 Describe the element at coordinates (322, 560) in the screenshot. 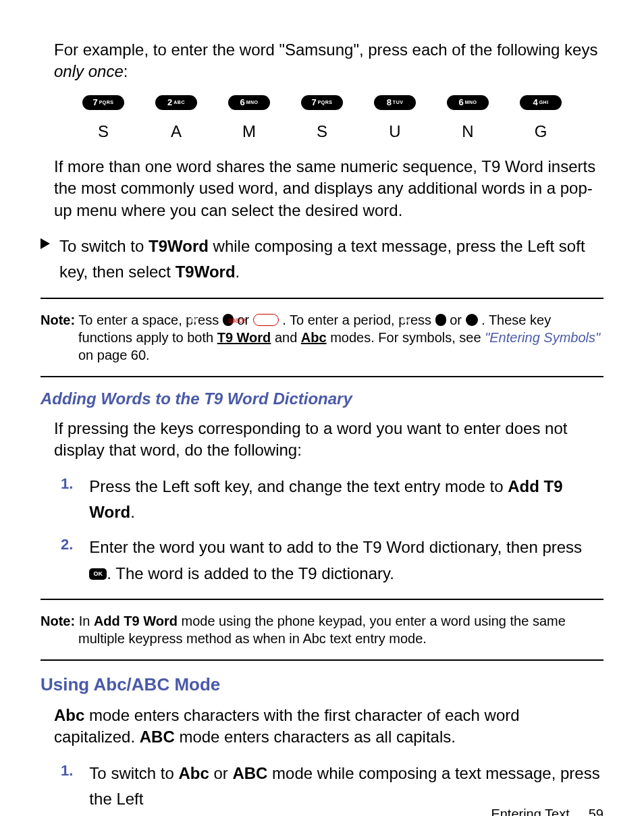

I see `step-2: 2. Enter the word you want to add to the…` at that location.